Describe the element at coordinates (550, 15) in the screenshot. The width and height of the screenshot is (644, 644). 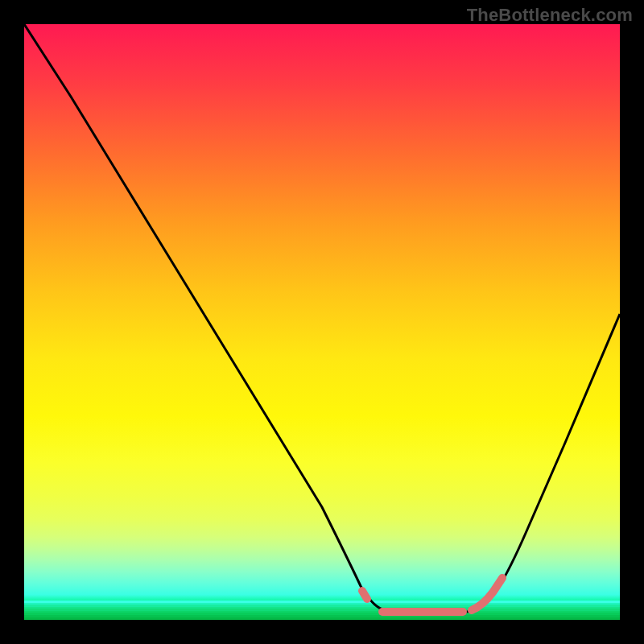
I see `watermark-label: TheBottleneck.com` at that location.